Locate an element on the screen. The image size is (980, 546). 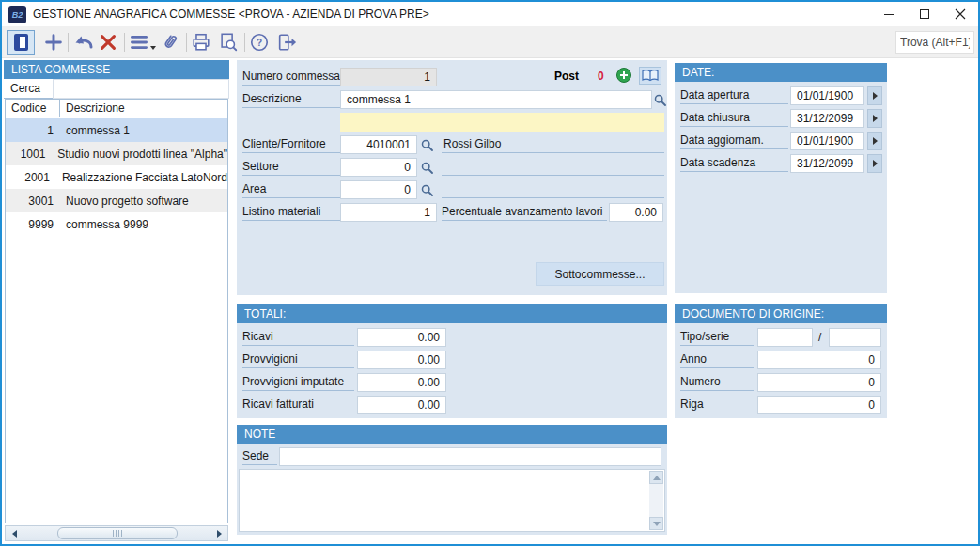
table-row: 1001 Studio nuovi prodotti linea "Alpha" is located at coordinates (117, 154).